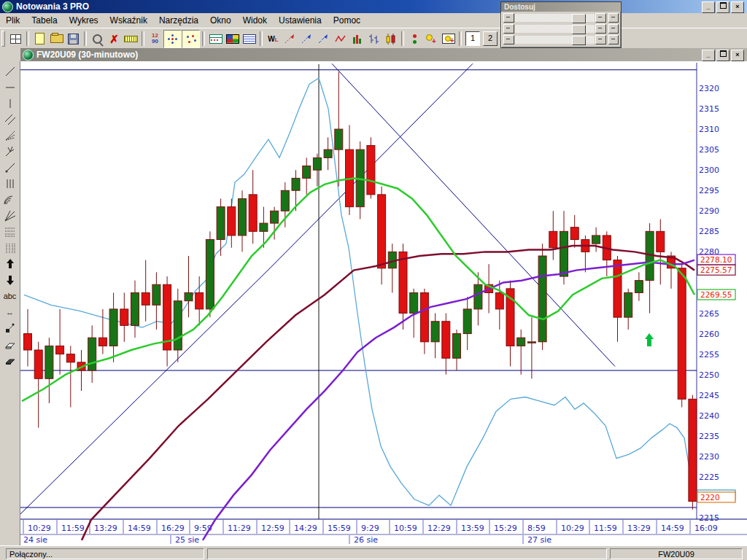 The height and width of the screenshot is (560, 747). Describe the element at coordinates (10, 232) in the screenshot. I see `fibonacci-retracement-tool` at that location.